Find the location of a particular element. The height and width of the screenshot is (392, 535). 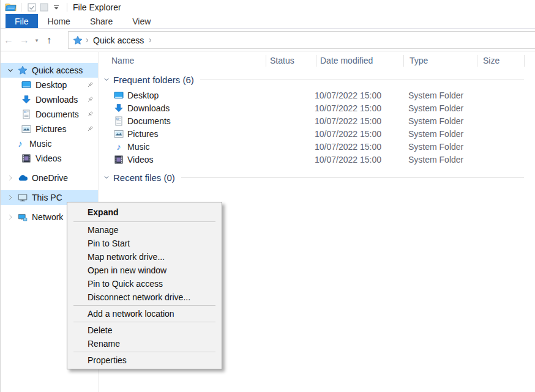

sidebar-item-videos: Videos is located at coordinates (49, 158).